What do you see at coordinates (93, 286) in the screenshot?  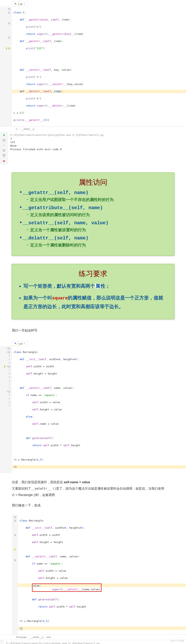 I see `slide-item: 写一个矩形类，默认有宽和高两个属性；` at bounding box center [93, 286].